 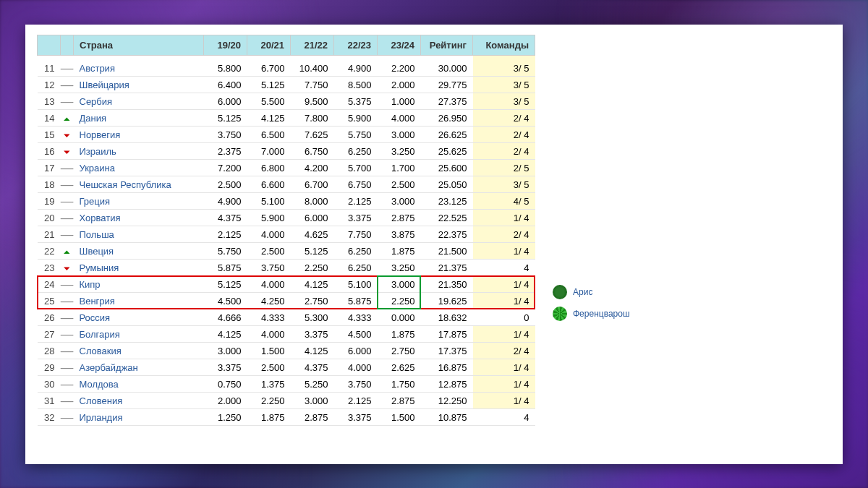 What do you see at coordinates (139, 301) in the screenshot?
I see `cell-country: Венгрия` at bounding box center [139, 301].